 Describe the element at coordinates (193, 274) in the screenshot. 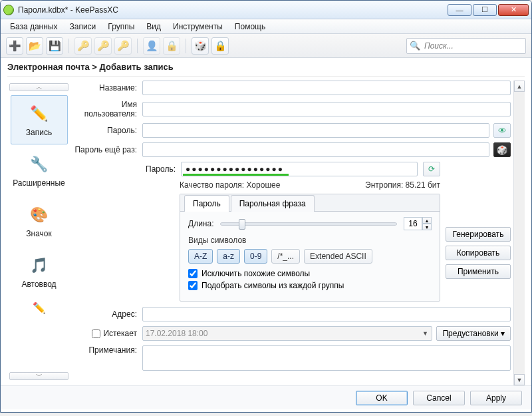

I see `exclude-lookalike-check` at that location.